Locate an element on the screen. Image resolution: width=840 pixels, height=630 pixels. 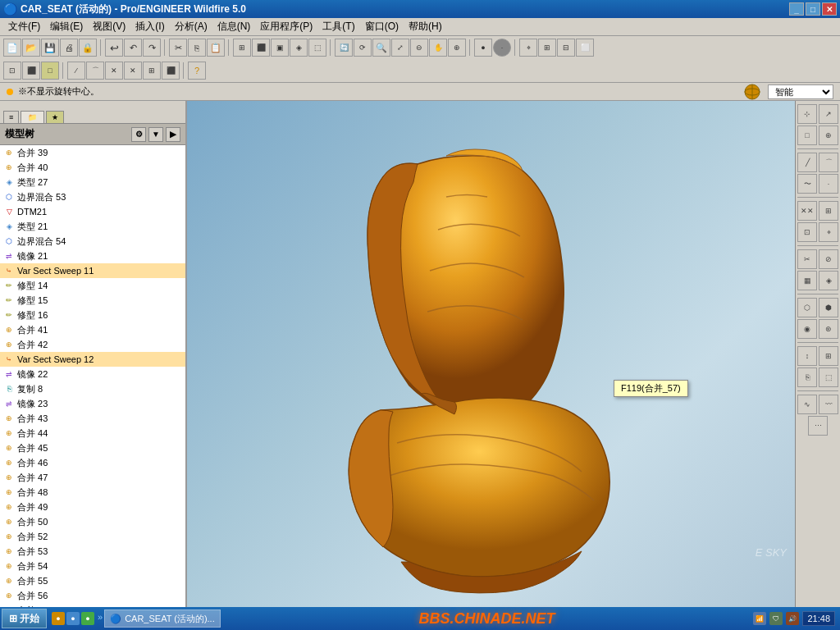
tree-item: ⊕ 合并 46 is located at coordinates (93, 463).